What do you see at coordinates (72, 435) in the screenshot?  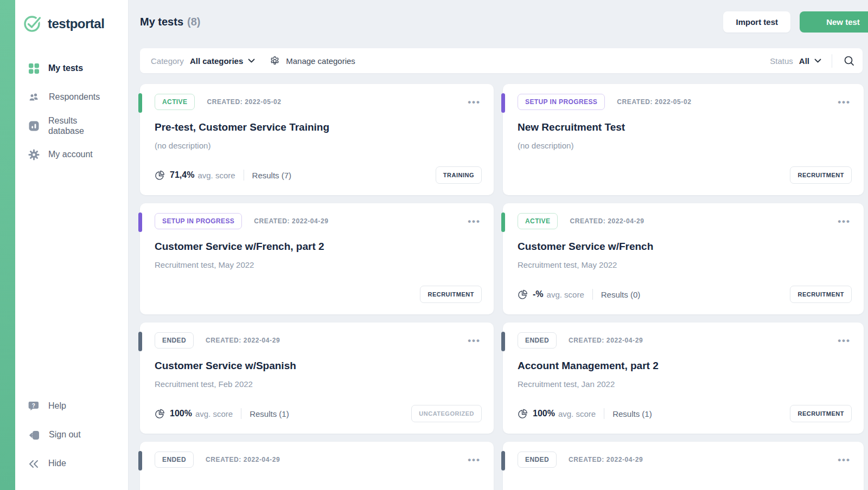 I see `sidebar-item-sign-out: Sign out` at bounding box center [72, 435].